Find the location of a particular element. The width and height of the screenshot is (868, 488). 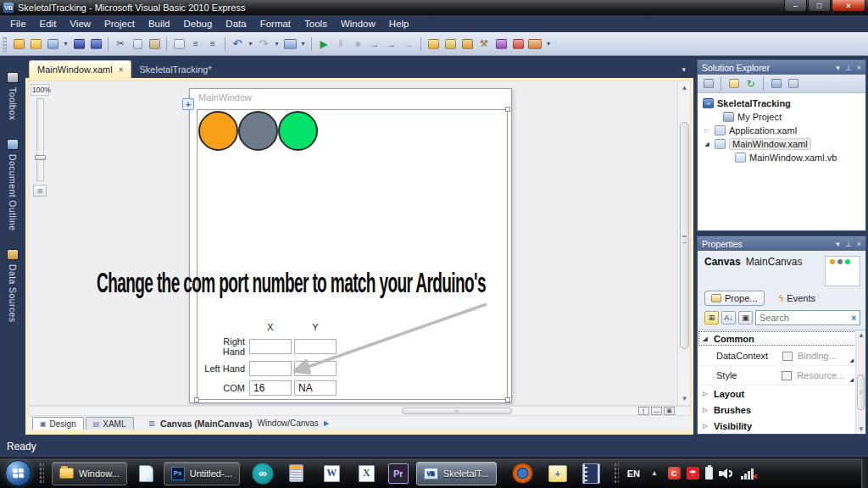

expand-pane-button: ▣ is located at coordinates (670, 411).